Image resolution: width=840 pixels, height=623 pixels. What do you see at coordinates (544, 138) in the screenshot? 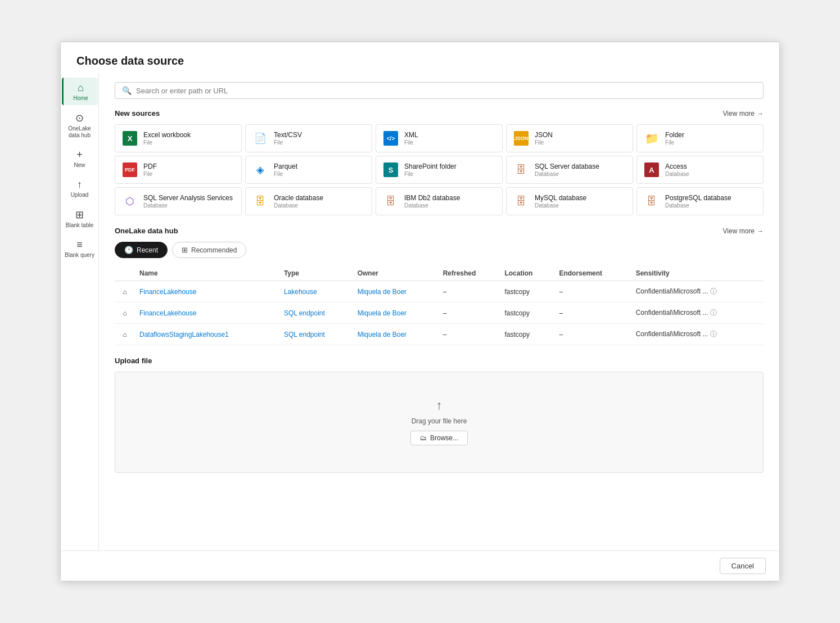
I see `source-info-json: JSON File` at bounding box center [544, 138].